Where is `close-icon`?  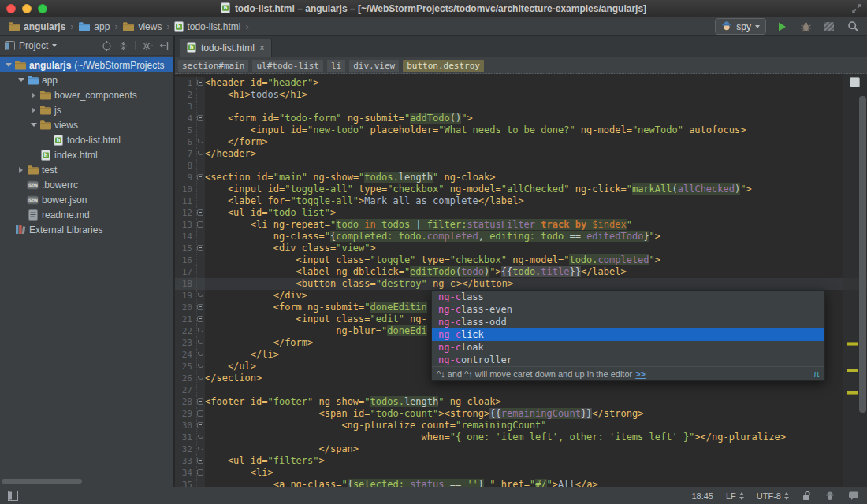
close-icon is located at coordinates (262, 48).